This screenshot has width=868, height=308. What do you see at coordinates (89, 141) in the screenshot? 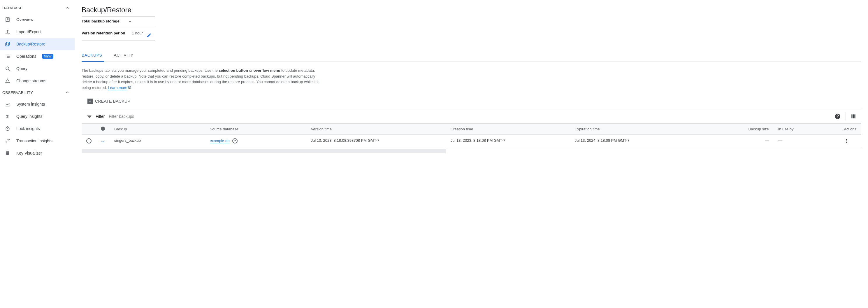
I see `row-select` at bounding box center [89, 141].